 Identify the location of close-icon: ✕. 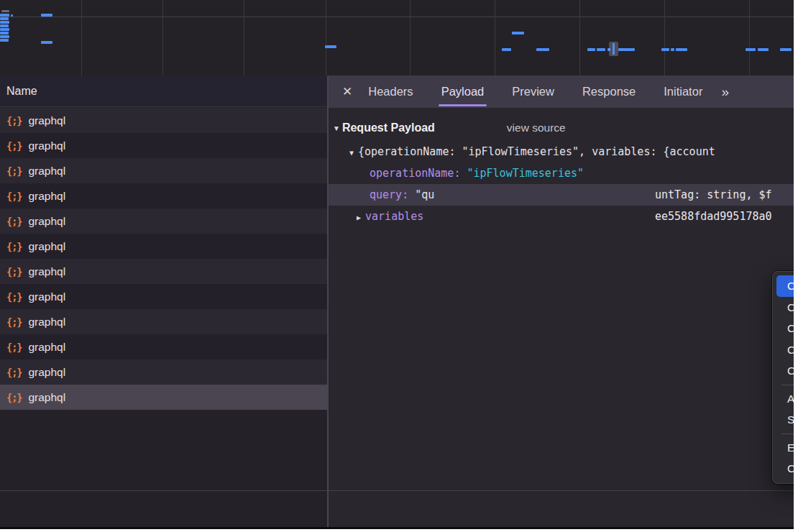
(347, 92).